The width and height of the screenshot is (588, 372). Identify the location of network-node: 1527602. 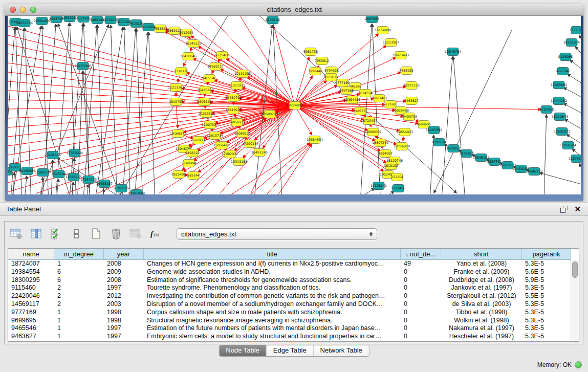
(83, 19).